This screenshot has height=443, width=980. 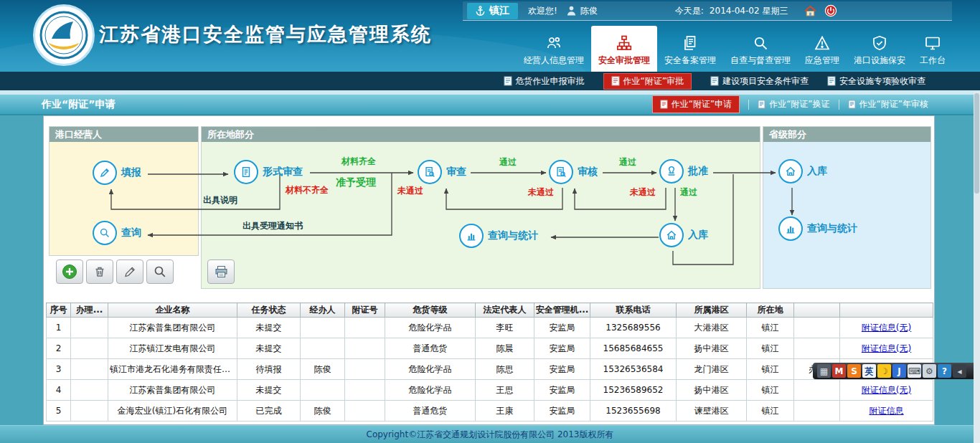 What do you see at coordinates (930, 371) in the screenshot?
I see `tools-icon: ⚙` at bounding box center [930, 371].